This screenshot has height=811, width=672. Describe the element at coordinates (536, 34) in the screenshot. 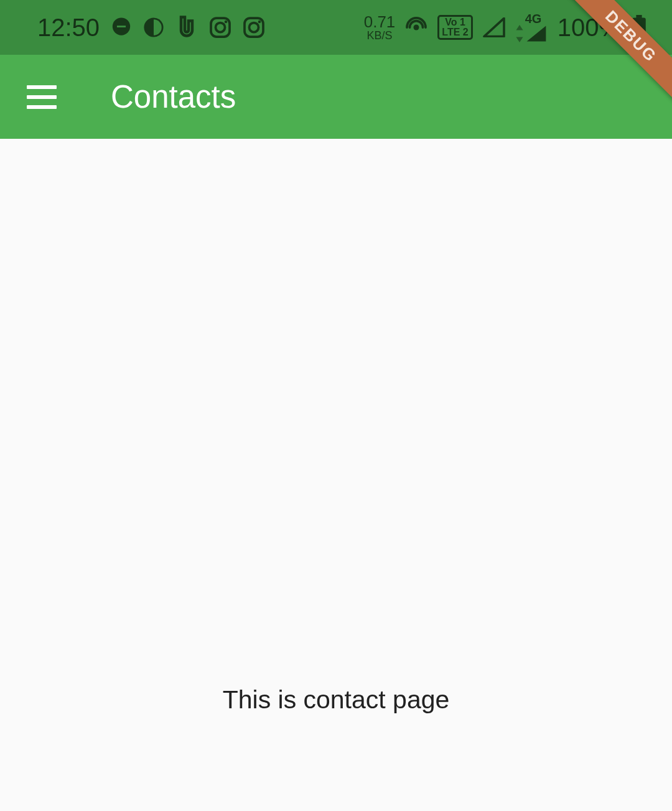

I see `signal-full-icon` at that location.